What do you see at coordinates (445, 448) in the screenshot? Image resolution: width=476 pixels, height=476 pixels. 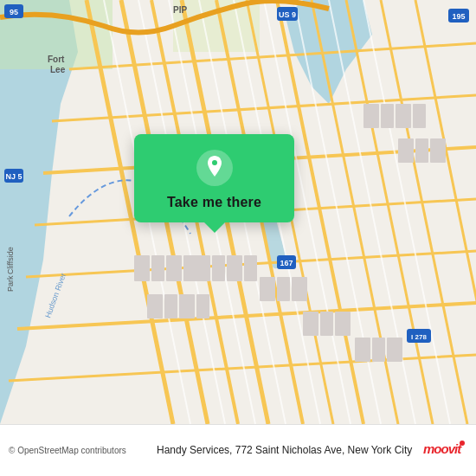 I see `moovit-svg: moovit` at bounding box center [445, 448].